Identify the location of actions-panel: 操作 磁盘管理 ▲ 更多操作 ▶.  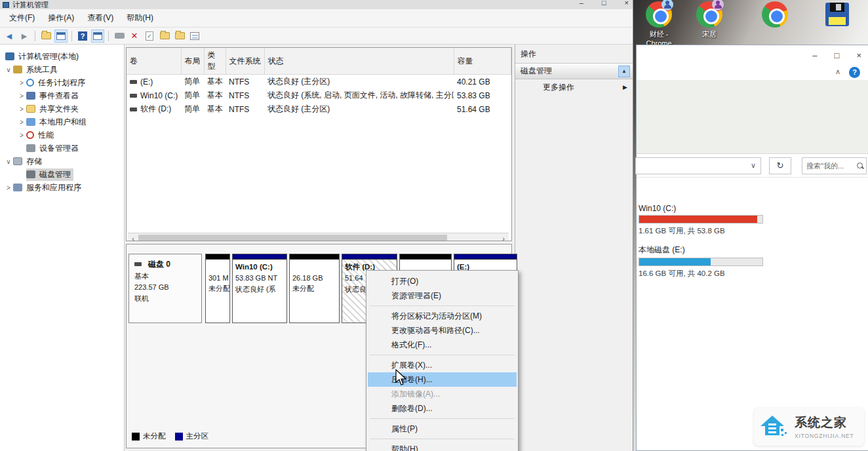
(574, 248).